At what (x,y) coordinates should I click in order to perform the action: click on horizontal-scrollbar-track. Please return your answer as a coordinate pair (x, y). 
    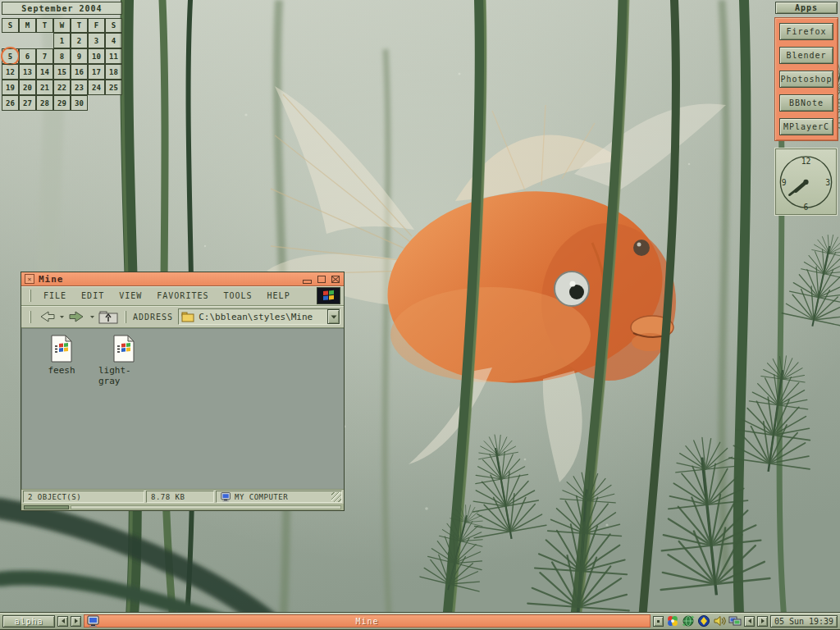
    Looking at the image, I should click on (206, 507).